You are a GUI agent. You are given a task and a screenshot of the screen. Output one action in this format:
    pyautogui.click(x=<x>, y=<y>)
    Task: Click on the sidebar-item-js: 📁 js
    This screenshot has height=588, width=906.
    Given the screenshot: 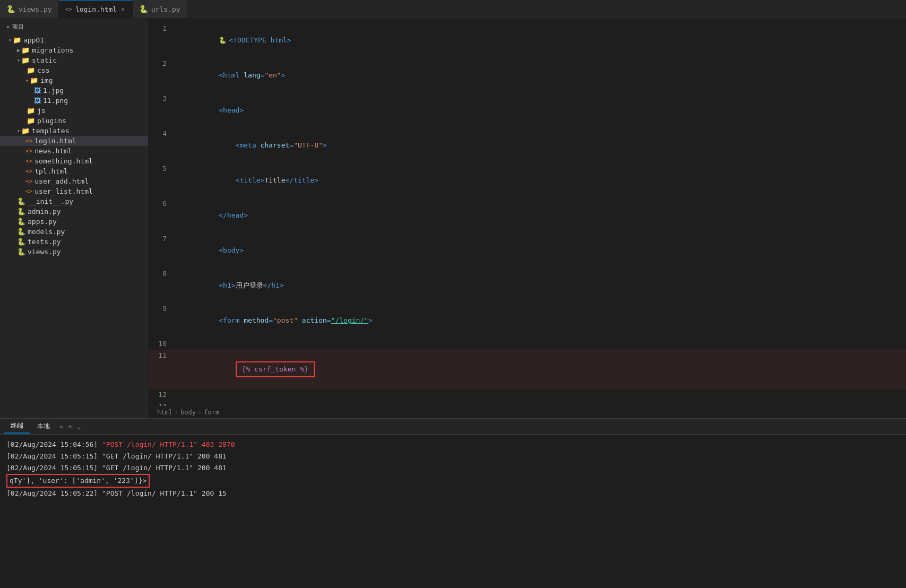 What is the action you would take?
    pyautogui.click(x=74, y=110)
    